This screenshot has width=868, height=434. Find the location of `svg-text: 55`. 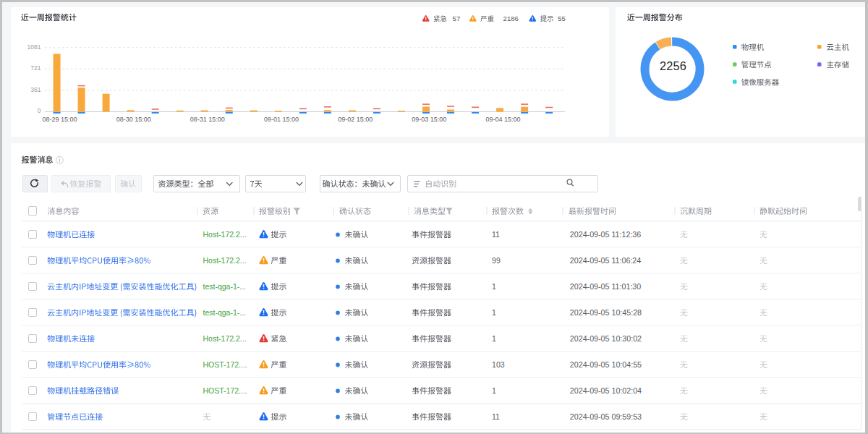

svg-text: 55 is located at coordinates (561, 19).